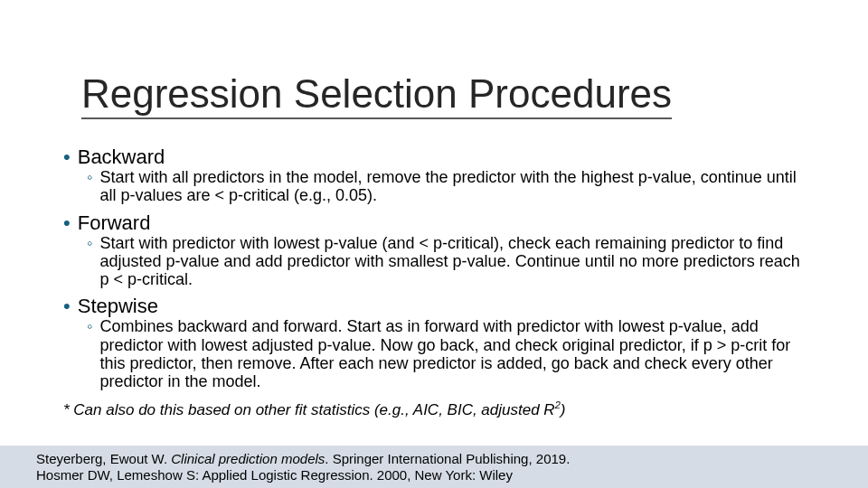 The height and width of the screenshot is (488, 868). I want to click on subbullet-text: Combines backward and forward. Start as …, so click(452, 354).